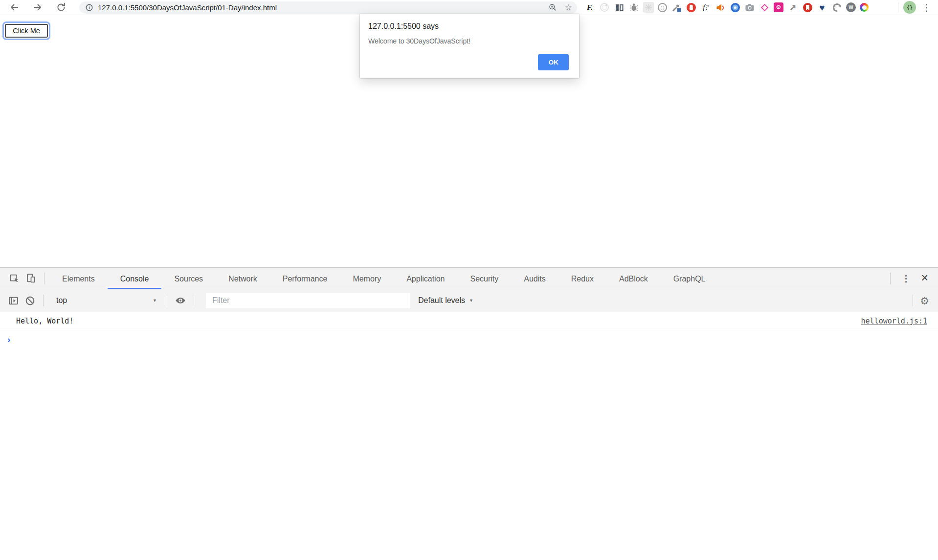 The image size is (938, 560). I want to click on device-toolbar-icon, so click(31, 279).